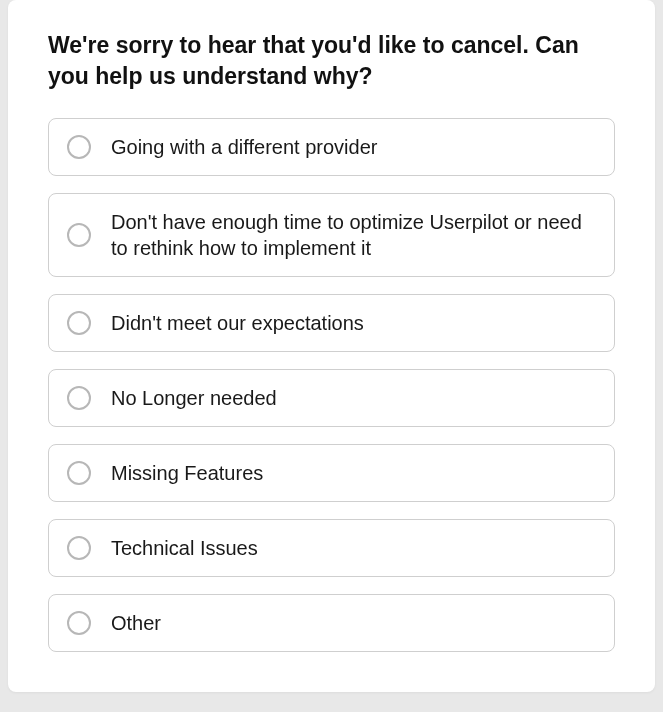 This screenshot has height=712, width=663. I want to click on option-label: Technical Issues, so click(184, 548).